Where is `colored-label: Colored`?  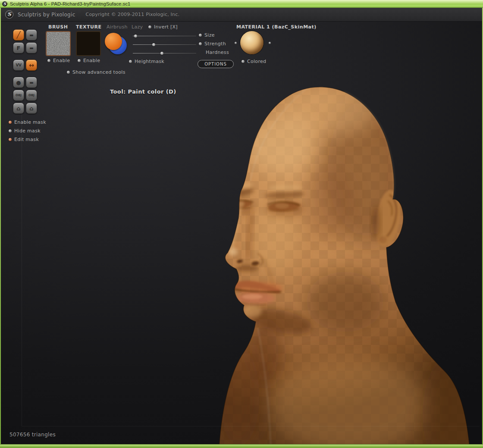 colored-label: Colored is located at coordinates (257, 61).